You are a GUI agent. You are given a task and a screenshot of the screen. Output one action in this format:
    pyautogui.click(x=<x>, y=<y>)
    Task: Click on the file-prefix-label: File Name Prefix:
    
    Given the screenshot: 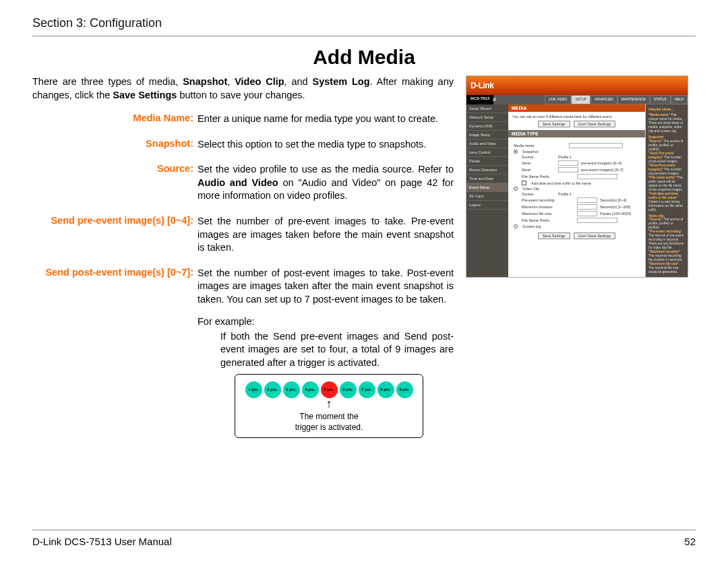 What is the action you would take?
    pyautogui.click(x=548, y=177)
    